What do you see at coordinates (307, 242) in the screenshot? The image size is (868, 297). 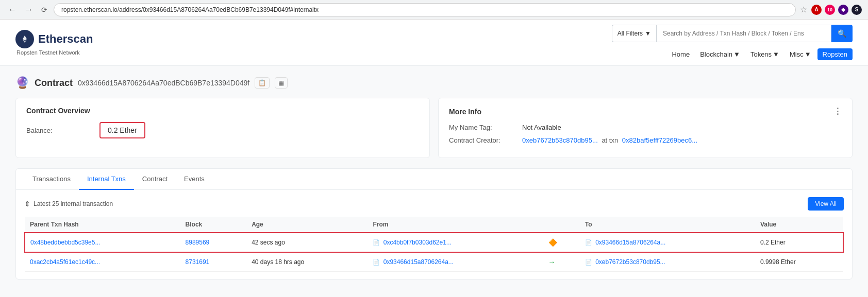 I see `cell-age: 42 secs ago` at bounding box center [307, 242].